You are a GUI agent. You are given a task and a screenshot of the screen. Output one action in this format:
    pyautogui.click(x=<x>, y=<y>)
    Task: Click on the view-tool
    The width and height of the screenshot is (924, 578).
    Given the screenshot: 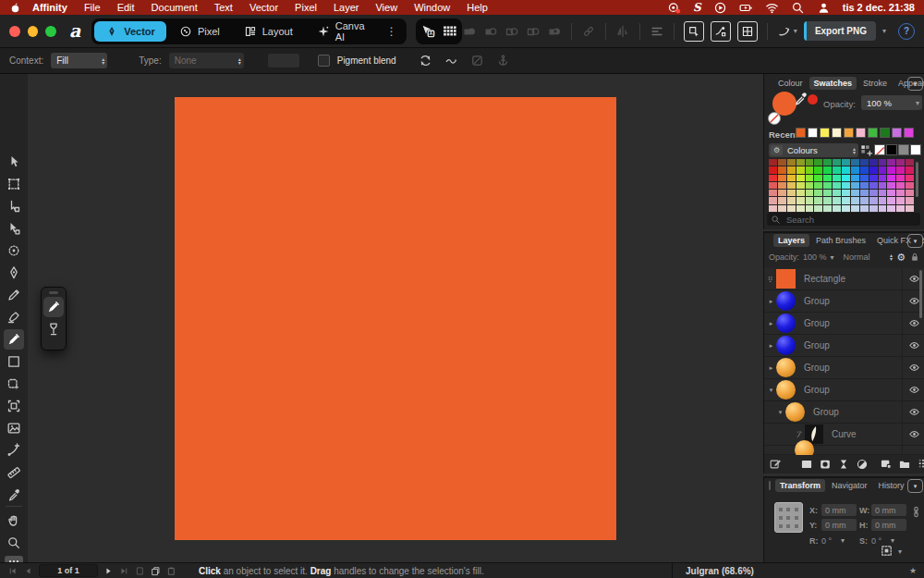 What is the action you would take?
    pyautogui.click(x=14, y=521)
    